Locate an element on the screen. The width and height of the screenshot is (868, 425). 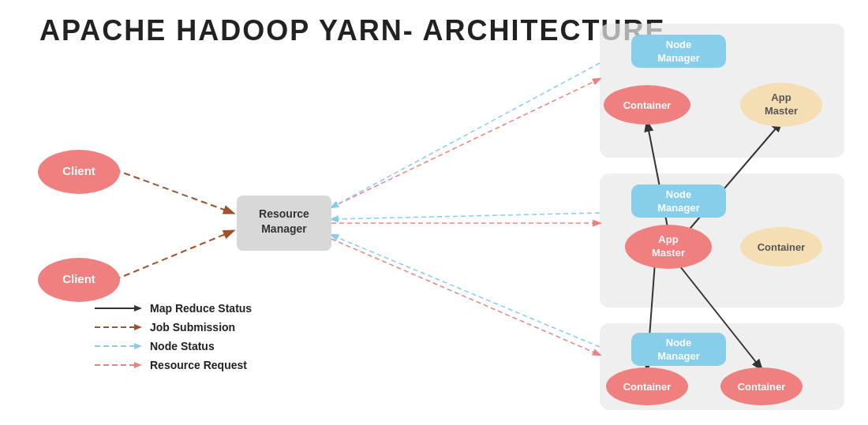
legend-resource-request: Resource Request is located at coordinates (174, 365).